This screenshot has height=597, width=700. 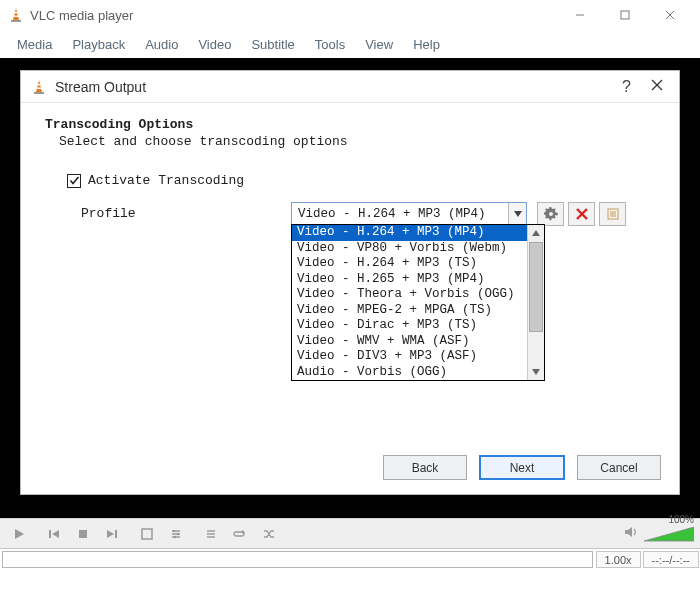 What do you see at coordinates (550, 214) in the screenshot?
I see `edit-profile-button` at bounding box center [550, 214].